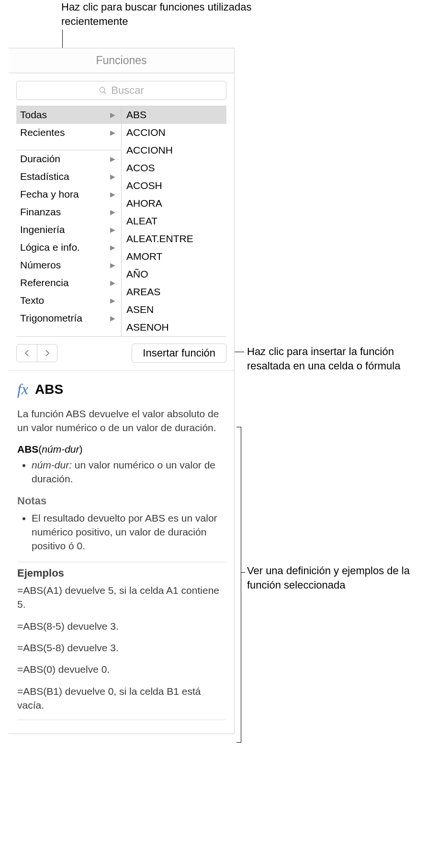 This screenshot has height=868, width=438. I want to click on function-label: ACOS, so click(141, 168).